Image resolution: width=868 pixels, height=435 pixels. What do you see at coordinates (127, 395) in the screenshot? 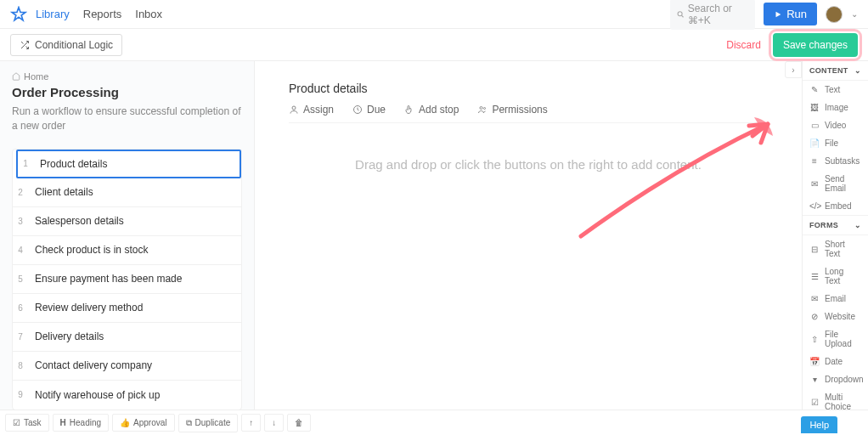
I see `task-row: 9Notify warehouse of pick up` at bounding box center [127, 395].